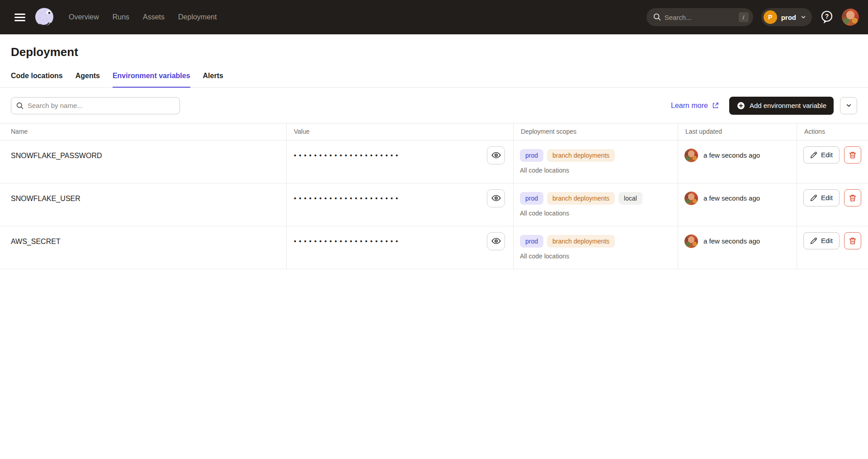 The image size is (868, 459). Describe the element at coordinates (595, 132) in the screenshot. I see `column-header-deployment-scopes: Deployment scopes` at that location.